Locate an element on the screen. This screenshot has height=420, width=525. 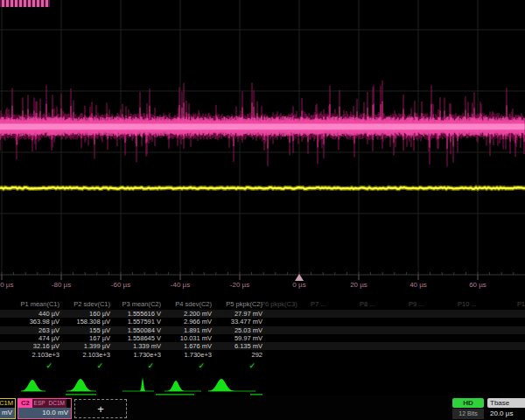
measurement-header: P2 sdev(C1) is located at coordinates (86, 304).